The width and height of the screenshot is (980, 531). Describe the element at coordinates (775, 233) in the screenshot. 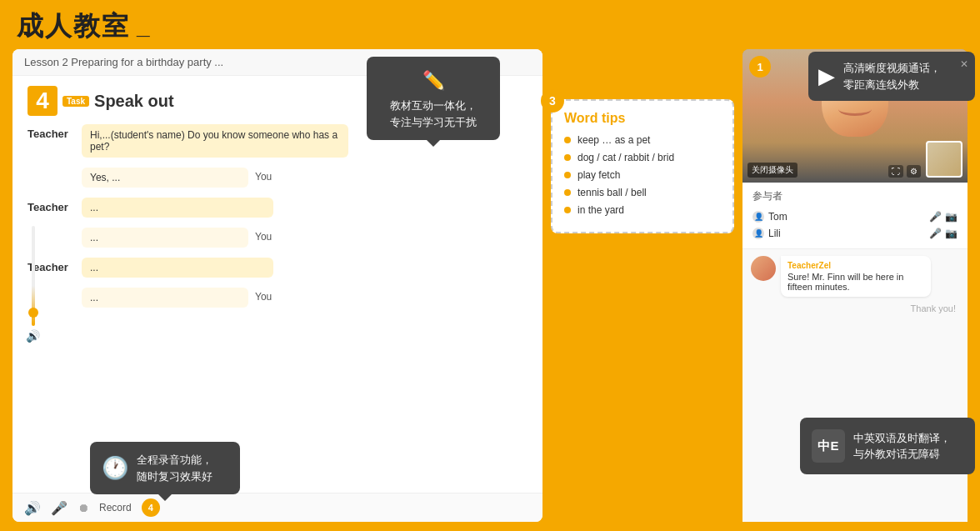

I see `lili-name: Lili` at that location.